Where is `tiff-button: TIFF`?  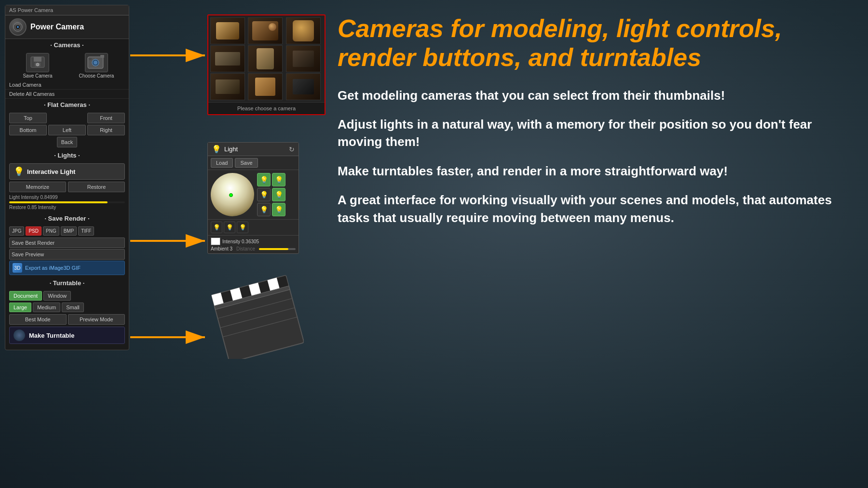
tiff-button: TIFF is located at coordinates (86, 231).